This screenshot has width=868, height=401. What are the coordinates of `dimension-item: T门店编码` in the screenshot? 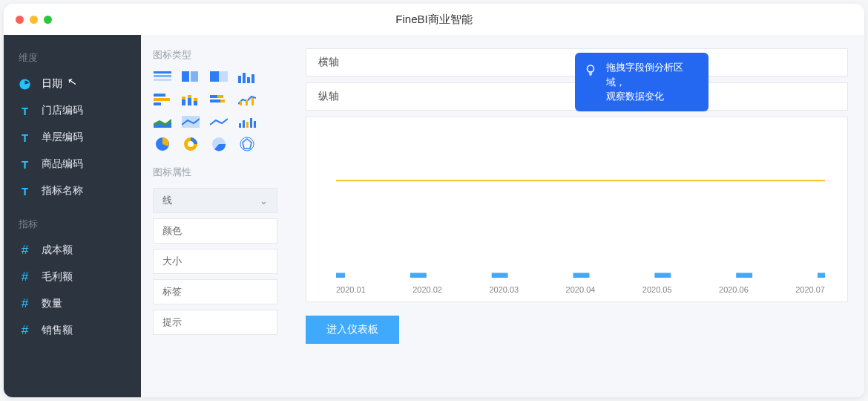 It's located at (73, 111).